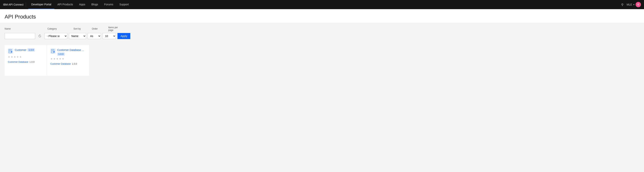 The height and width of the screenshot is (172, 644). I want to click on product-card-header-0: ✓ Customer 1.0.0, so click(26, 51).